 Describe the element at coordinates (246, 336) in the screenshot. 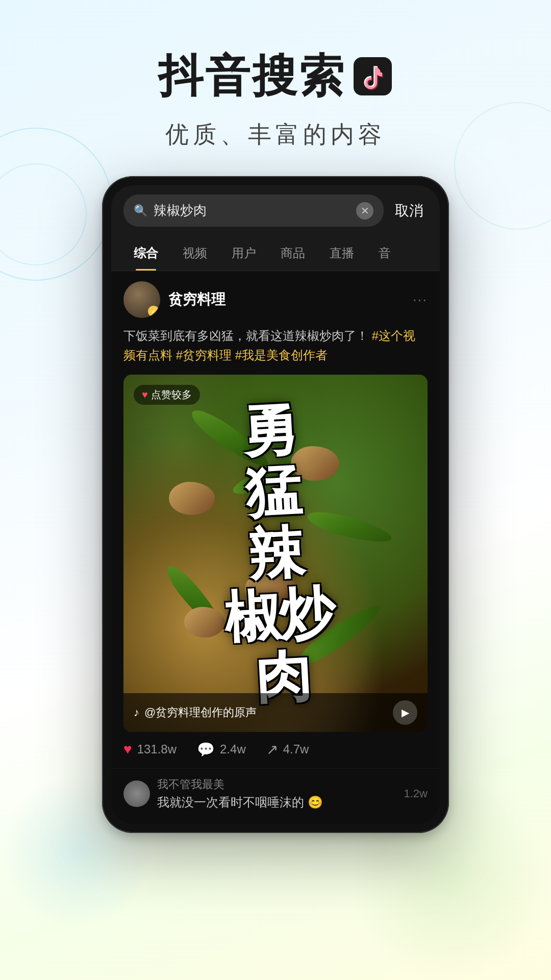

I see `post-text-main: 下饭菜到底有多凶猛，就看这道辣椒炒肉了！` at that location.